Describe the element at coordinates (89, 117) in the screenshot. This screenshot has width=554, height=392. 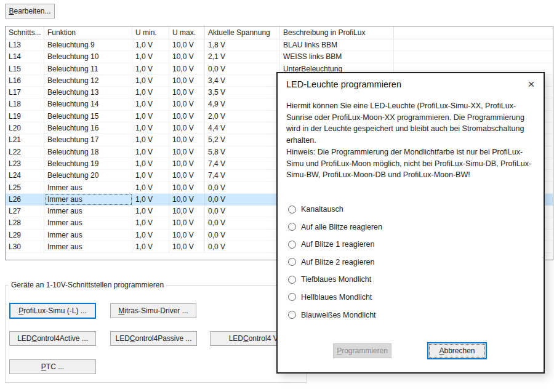
I see `cell-funktion: Beleuchtung 15` at that location.